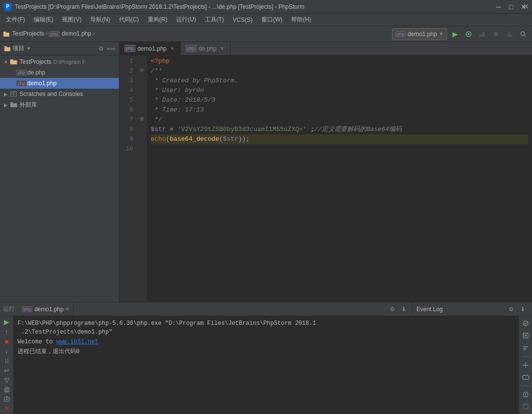 The image size is (532, 414). I want to click on run-settings-icon: ⚙, so click(392, 309).